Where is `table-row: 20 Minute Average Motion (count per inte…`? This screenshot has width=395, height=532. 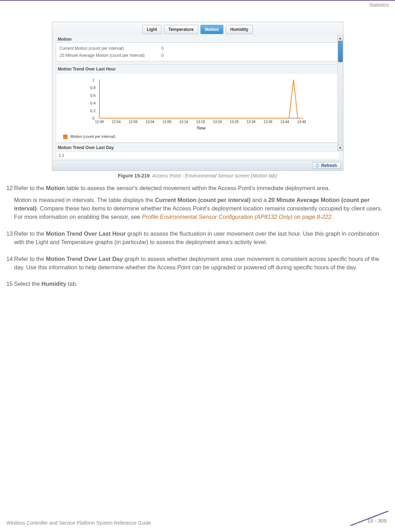 table-row: 20 Minute Average Motion (count per inte… is located at coordinates (198, 55).